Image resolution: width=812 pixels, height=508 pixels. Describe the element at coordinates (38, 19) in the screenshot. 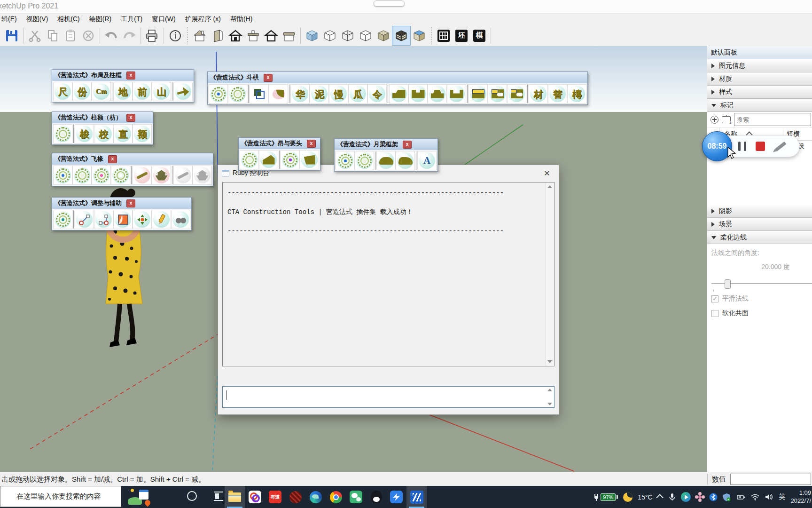

I see `menu-view: 视图(V)` at that location.